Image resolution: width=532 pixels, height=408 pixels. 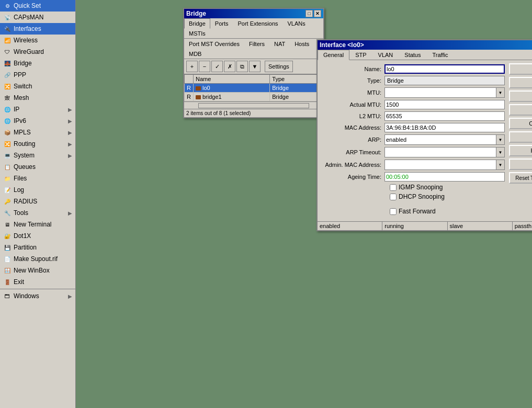 What do you see at coordinates (214, 44) in the screenshot?
I see `tab-port-mst-overrides: Port MST Overrides` at bounding box center [214, 44].